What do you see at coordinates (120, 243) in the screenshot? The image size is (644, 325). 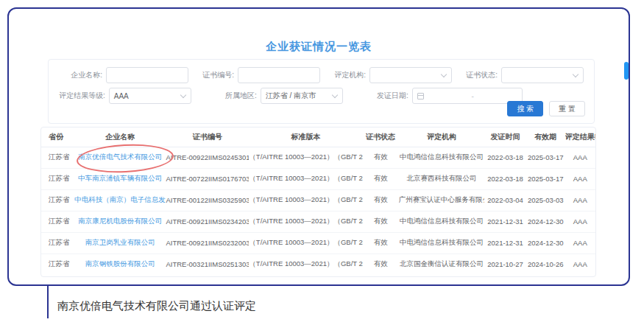 I see `cell-company: 南京卫岗乳业有限公司` at bounding box center [120, 243].